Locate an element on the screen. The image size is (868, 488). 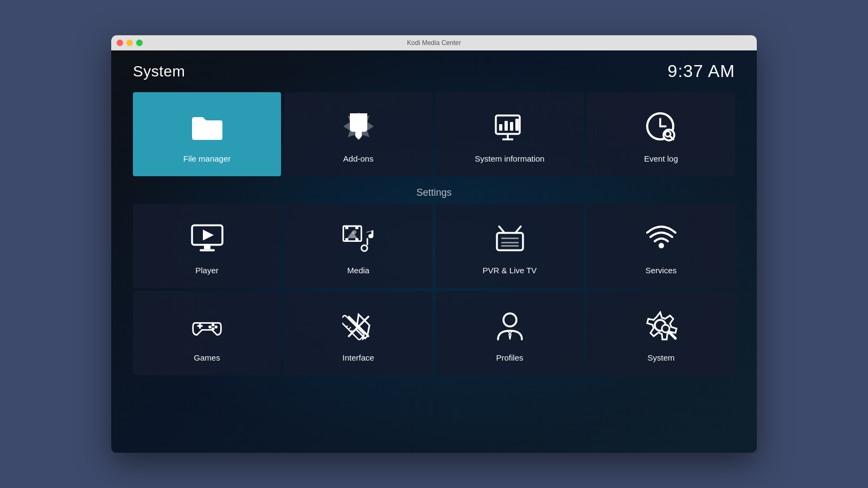
tile-services: Services is located at coordinates (661, 246).